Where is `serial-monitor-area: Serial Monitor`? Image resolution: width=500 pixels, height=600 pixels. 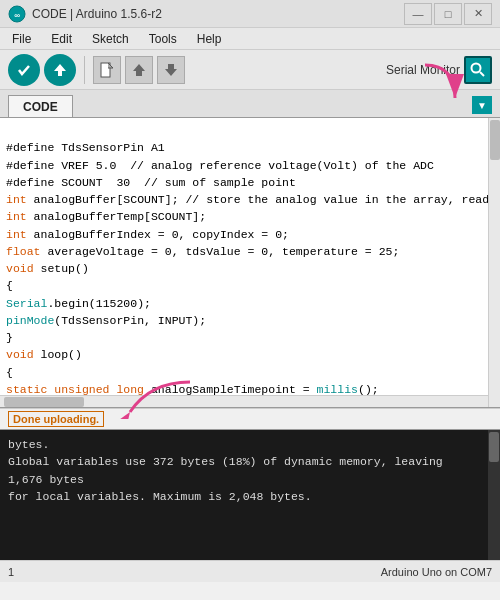
serial-monitor-area: Serial Monitor is located at coordinates (439, 70).